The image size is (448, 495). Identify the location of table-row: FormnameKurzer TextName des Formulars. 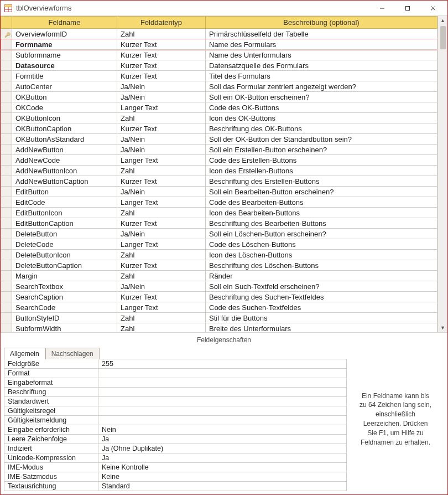
(219, 44).